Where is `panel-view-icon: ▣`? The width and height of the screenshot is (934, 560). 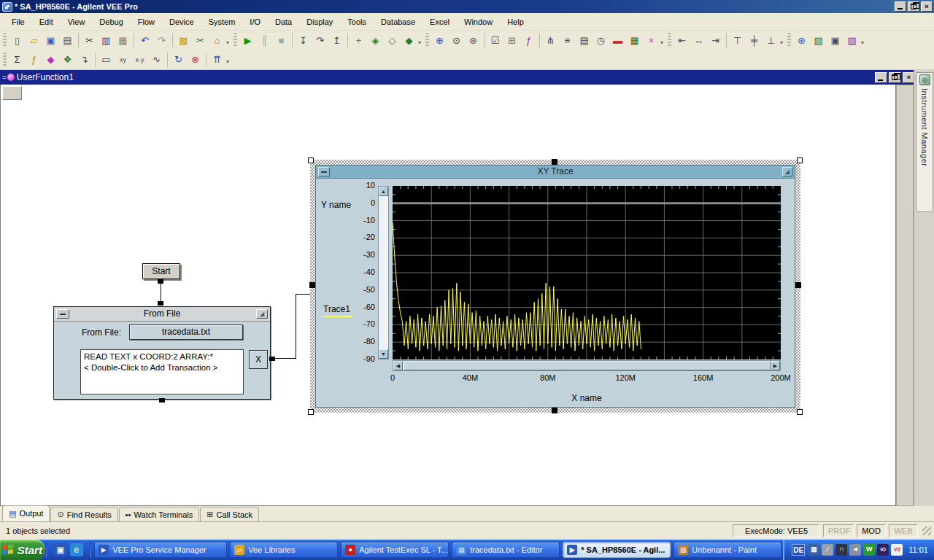 panel-view-icon: ▣ is located at coordinates (835, 41).